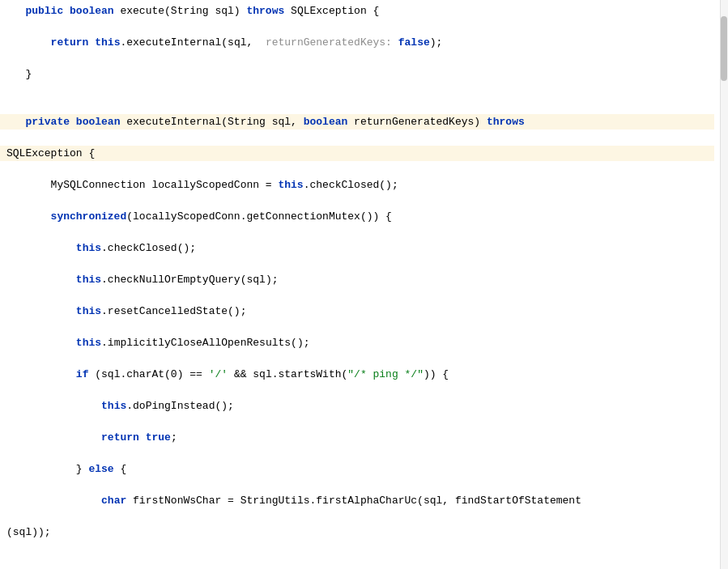  What do you see at coordinates (357, 42) in the screenshot?
I see `code-line-2: return this.executeInternal(sql, returnG…` at bounding box center [357, 42].